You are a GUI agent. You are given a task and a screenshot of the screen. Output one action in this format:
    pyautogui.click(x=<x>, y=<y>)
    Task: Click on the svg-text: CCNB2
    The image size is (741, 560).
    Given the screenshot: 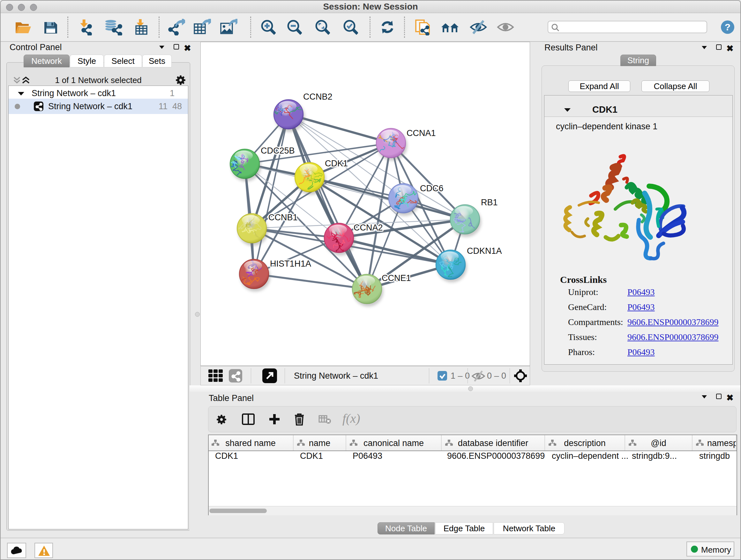 What is the action you would take?
    pyautogui.click(x=318, y=97)
    